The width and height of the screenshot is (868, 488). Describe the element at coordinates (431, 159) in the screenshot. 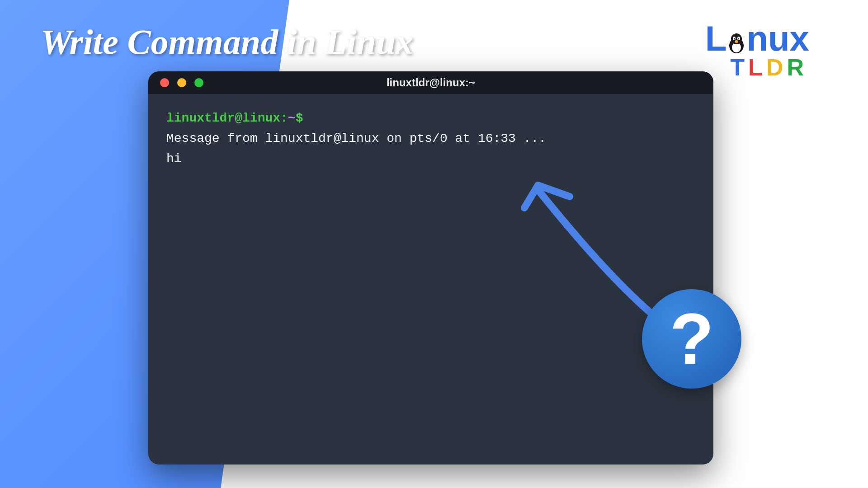

I see `terminal-output-hi: hi` at that location.